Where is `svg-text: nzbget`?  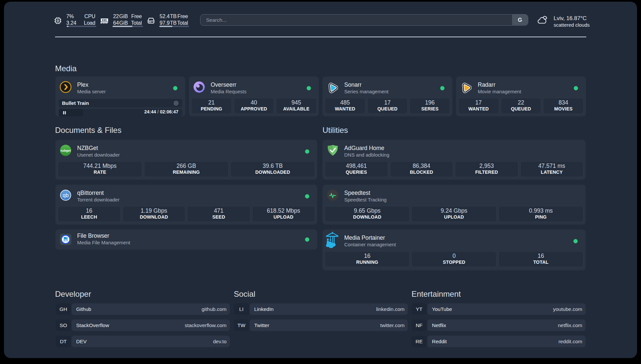 svg-text: nzbget is located at coordinates (66, 150).